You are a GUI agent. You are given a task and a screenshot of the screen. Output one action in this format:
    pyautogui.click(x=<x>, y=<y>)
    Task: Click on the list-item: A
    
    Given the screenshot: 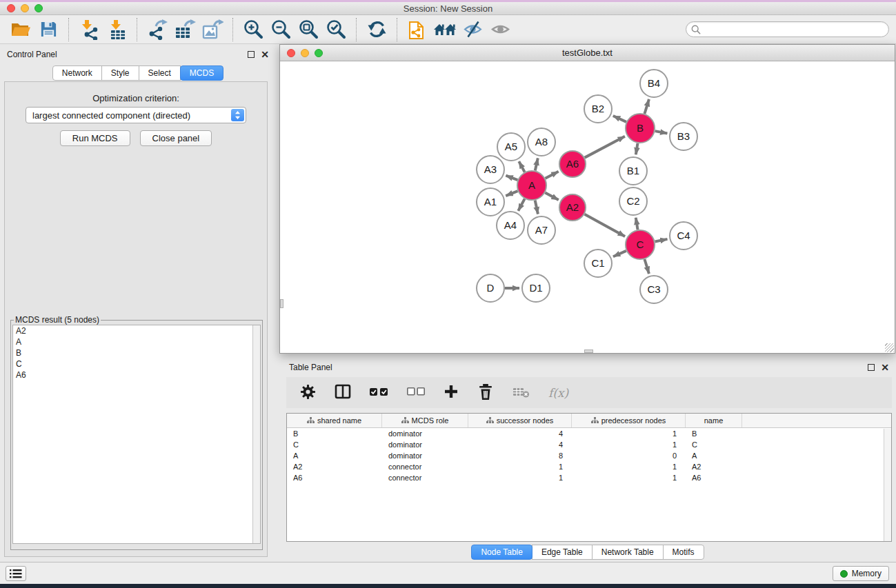 What is the action you would take?
    pyautogui.click(x=137, y=342)
    